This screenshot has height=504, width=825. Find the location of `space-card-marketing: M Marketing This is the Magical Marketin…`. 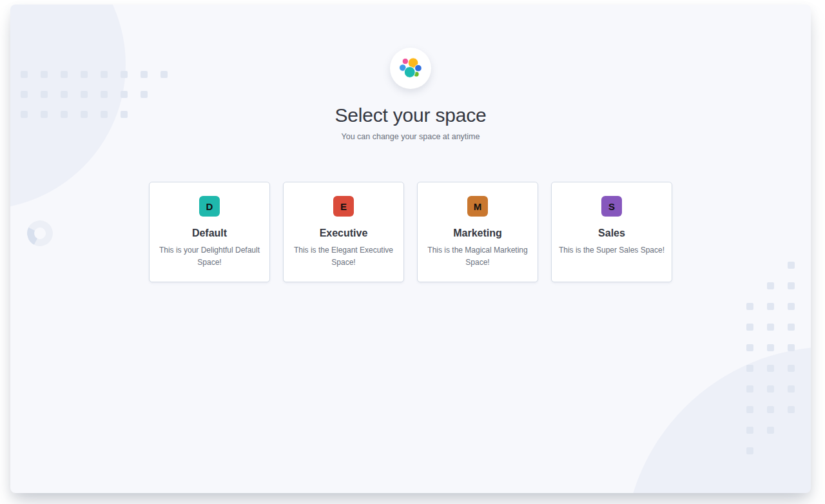

space-card-marketing: M Marketing This is the Magical Marketin… is located at coordinates (478, 232).